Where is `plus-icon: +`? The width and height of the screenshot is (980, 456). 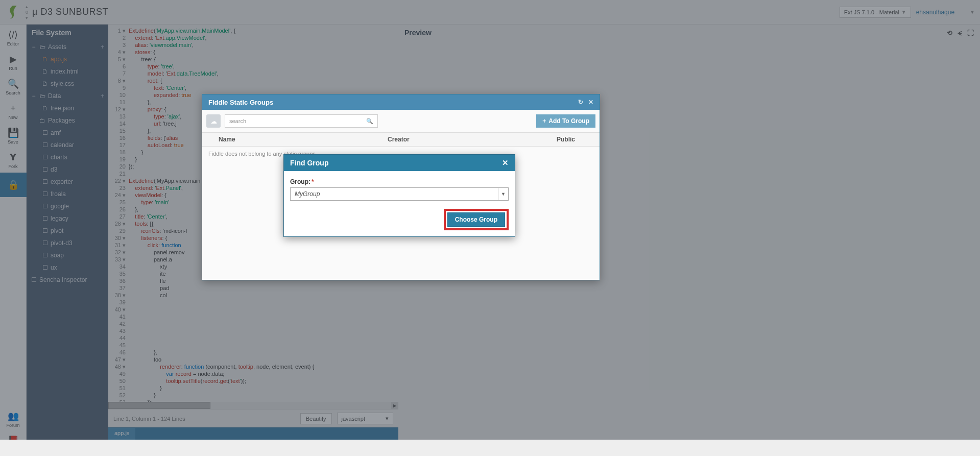
plus-icon: + is located at coordinates (544, 121).